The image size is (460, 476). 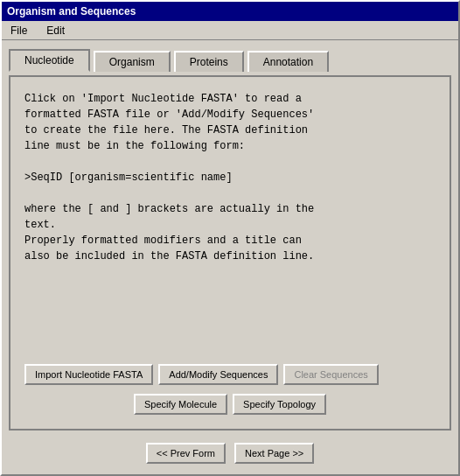 What do you see at coordinates (230, 404) in the screenshot?
I see `secondary-button-row: Specify Molecule Specify Topology` at bounding box center [230, 404].